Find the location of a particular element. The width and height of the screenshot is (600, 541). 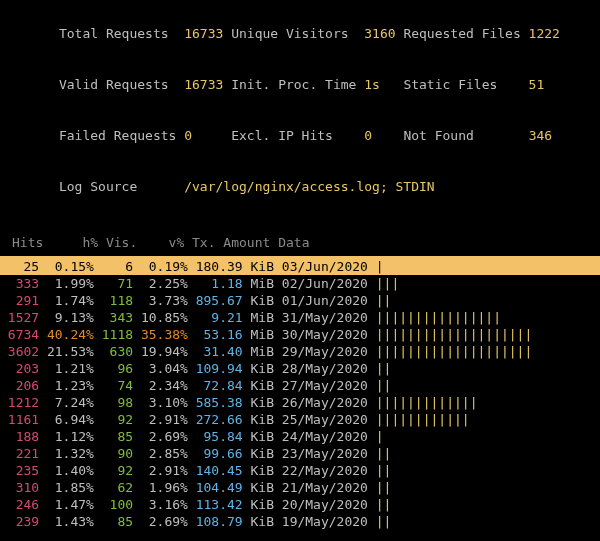

cell-amount: 9.21 is located at coordinates (216, 318).